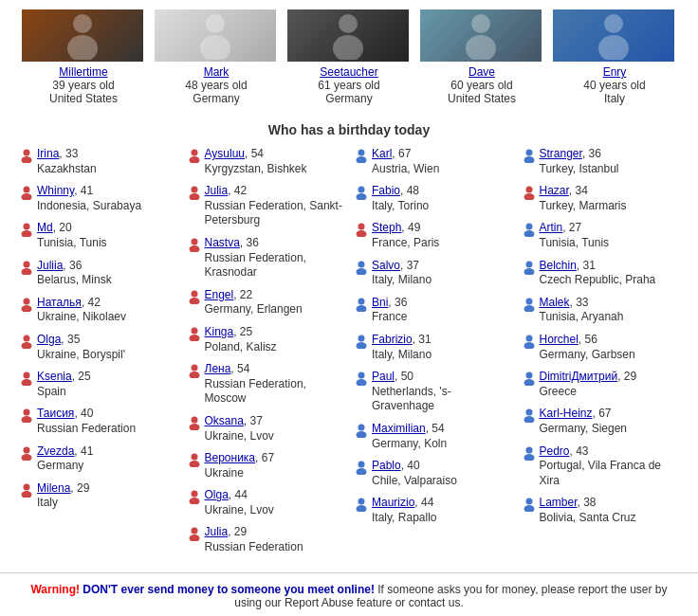 Image resolution: width=698 pixels, height=616 pixels. I want to click on birthday-person-link: Whinny, so click(55, 190).